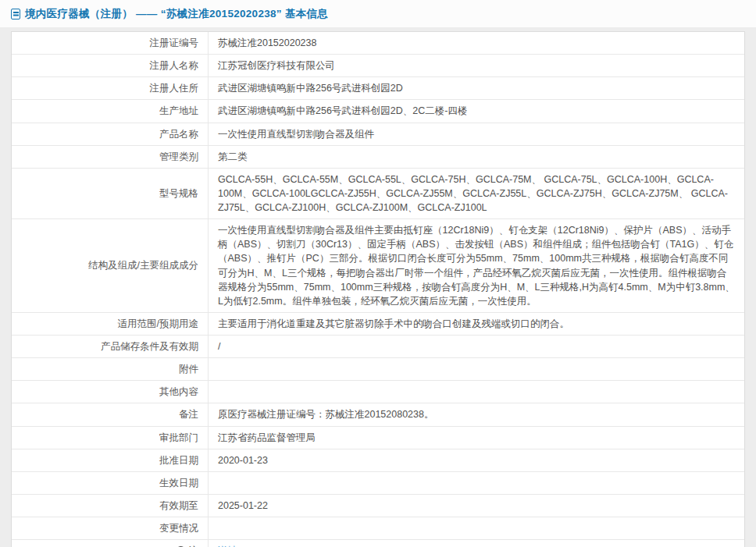 This screenshot has width=756, height=547. What do you see at coordinates (476, 66) in the screenshot?
I see `row-value: 江苏冠创医疗科技有限公司` at bounding box center [476, 66].